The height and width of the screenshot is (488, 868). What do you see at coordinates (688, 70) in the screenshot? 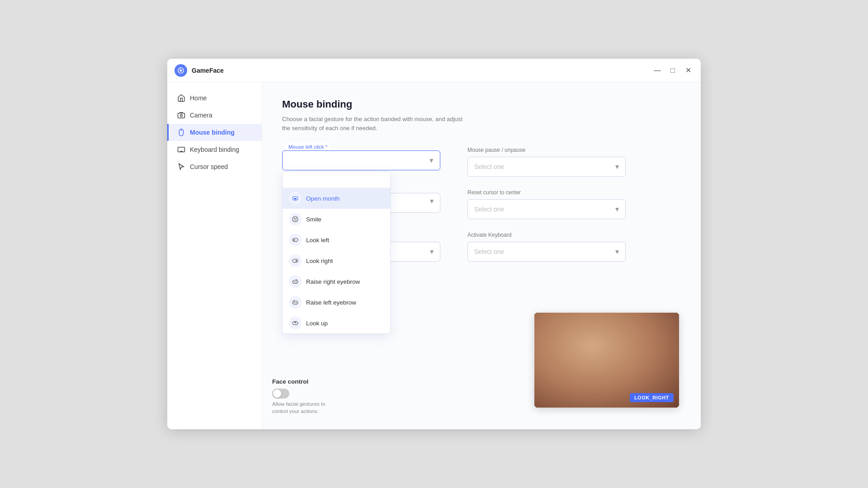
I see `close-button: ✕` at bounding box center [688, 70].